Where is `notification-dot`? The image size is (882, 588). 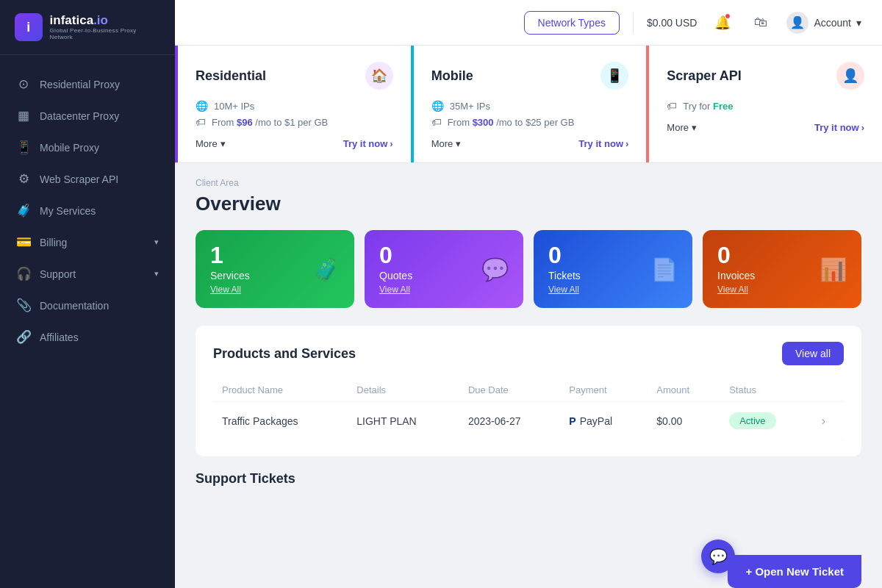 notification-dot is located at coordinates (728, 16).